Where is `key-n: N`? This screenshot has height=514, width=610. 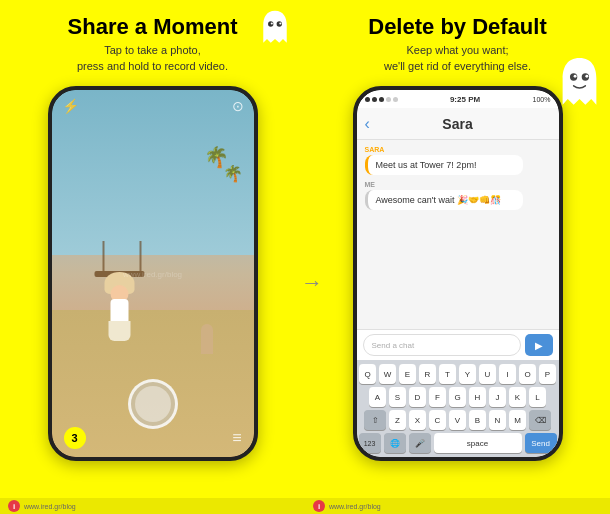 key-n: N is located at coordinates (498, 420).